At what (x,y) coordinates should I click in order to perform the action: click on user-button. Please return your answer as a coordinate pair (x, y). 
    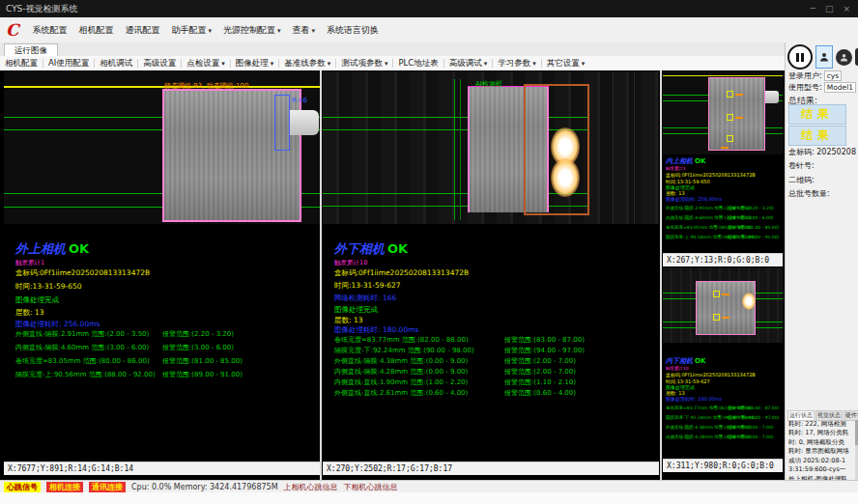
    Looking at the image, I should click on (824, 57).